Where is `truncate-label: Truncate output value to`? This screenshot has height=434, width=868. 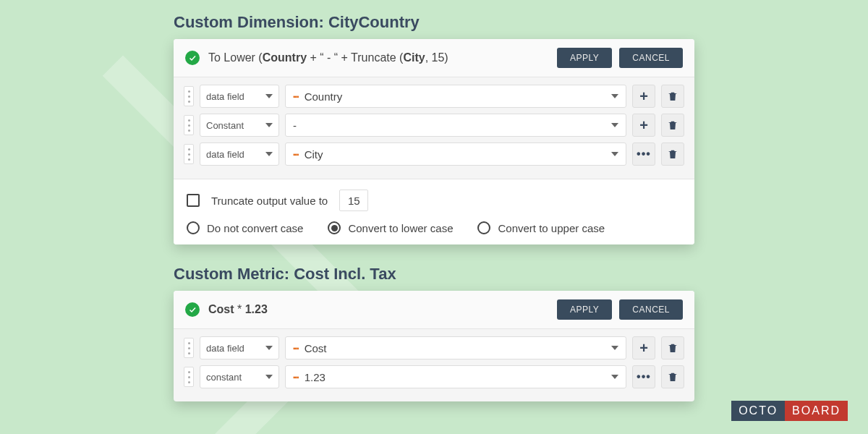 truncate-label: Truncate output value to is located at coordinates (269, 201).